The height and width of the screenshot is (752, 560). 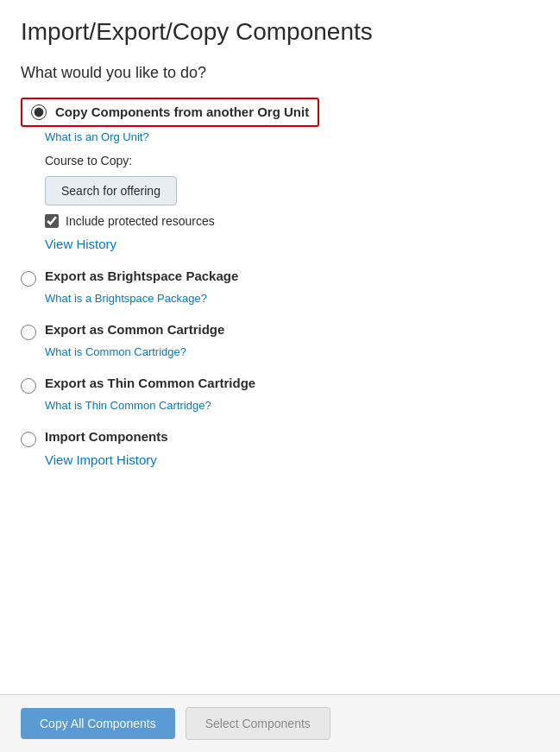 I want to click on view-history-link: View History, so click(x=292, y=243).